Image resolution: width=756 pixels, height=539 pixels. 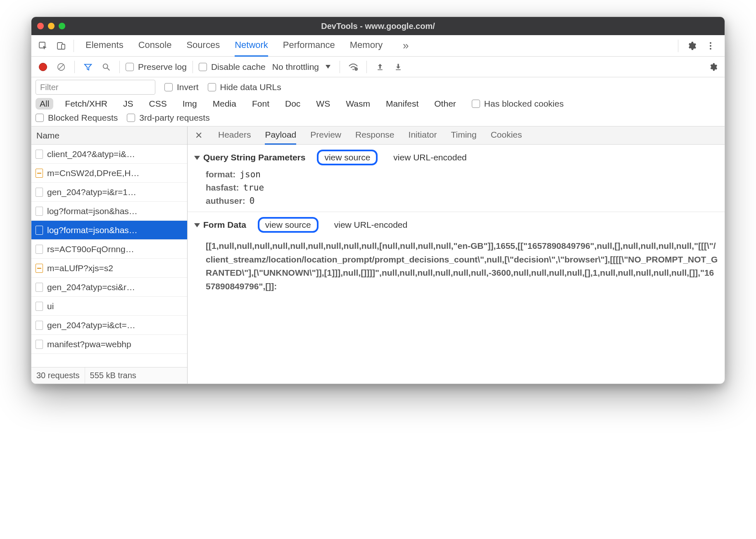 I want to click on detail-tab-timing: Timing, so click(x=464, y=136).